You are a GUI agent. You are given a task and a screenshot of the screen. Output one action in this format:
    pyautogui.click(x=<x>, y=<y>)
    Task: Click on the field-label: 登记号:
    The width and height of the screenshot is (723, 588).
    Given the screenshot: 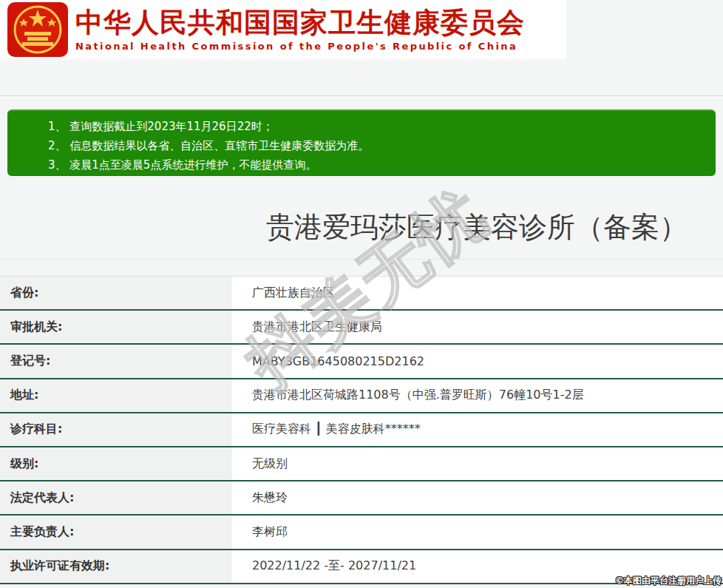 What is the action you would take?
    pyautogui.click(x=115, y=361)
    